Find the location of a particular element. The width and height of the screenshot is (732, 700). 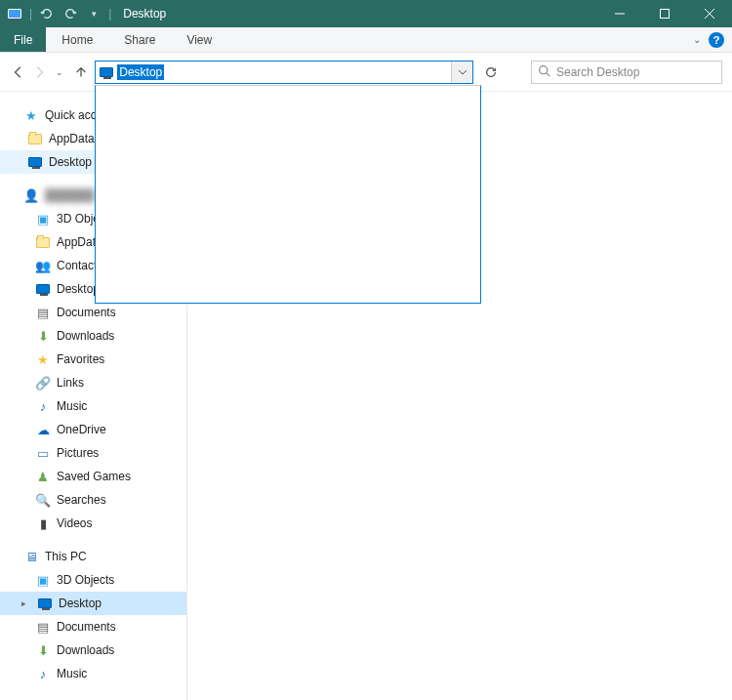

video-icon: ▮ is located at coordinates (43, 523).